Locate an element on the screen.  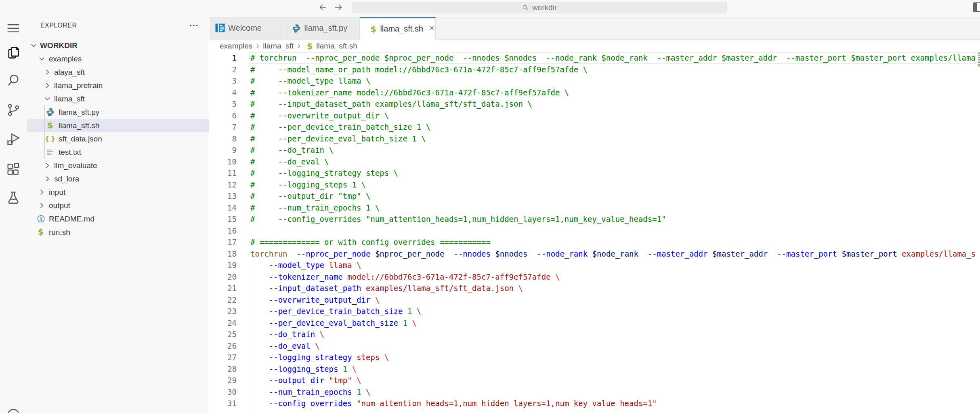
tree-item-label: sd_lora is located at coordinates (67, 179).